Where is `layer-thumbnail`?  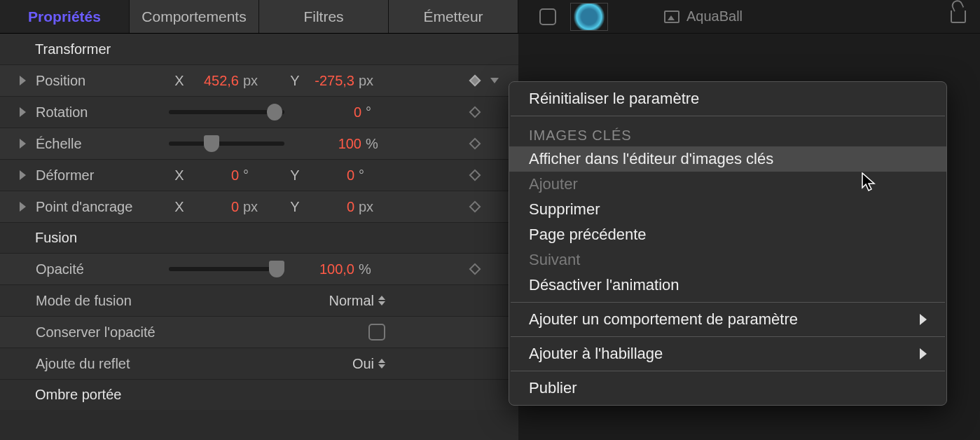
layer-thumbnail is located at coordinates (589, 17).